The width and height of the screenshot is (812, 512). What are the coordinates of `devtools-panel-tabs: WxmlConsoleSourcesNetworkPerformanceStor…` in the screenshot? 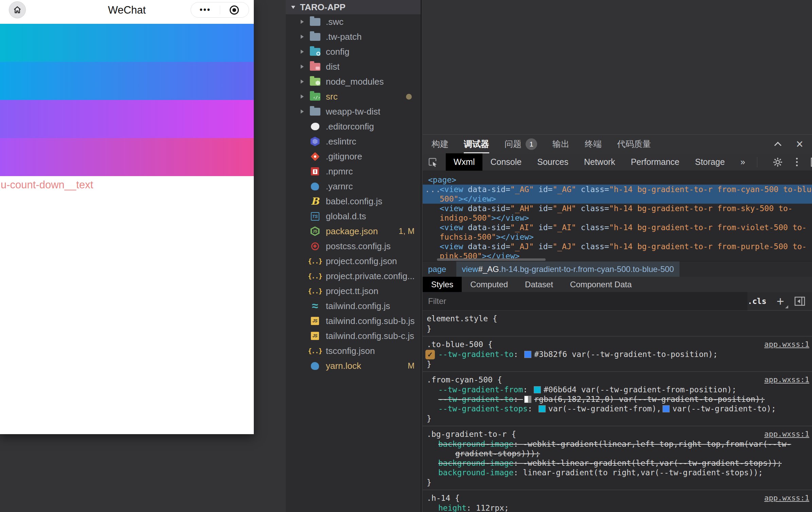 It's located at (617, 162).